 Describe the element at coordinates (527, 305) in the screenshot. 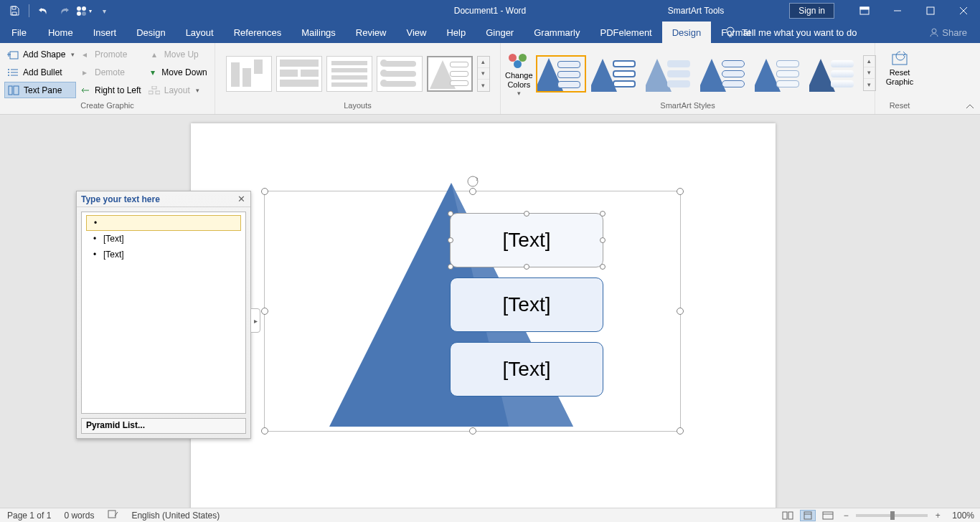

I see `smartart-text-box-2: [Text]` at that location.